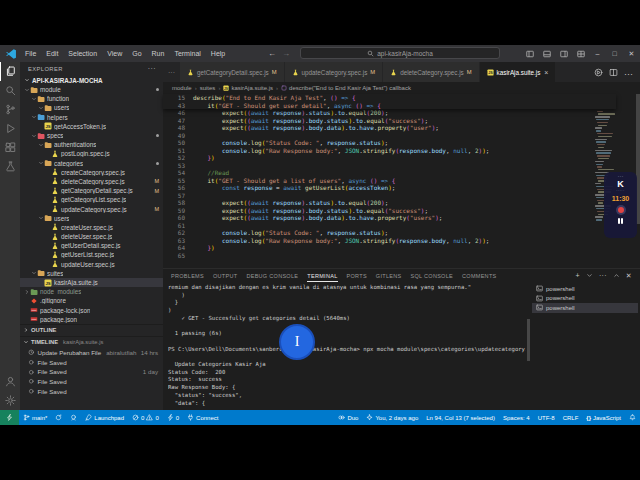  What do you see at coordinates (10, 418) in the screenshot?
I see `status-remote` at bounding box center [10, 418].